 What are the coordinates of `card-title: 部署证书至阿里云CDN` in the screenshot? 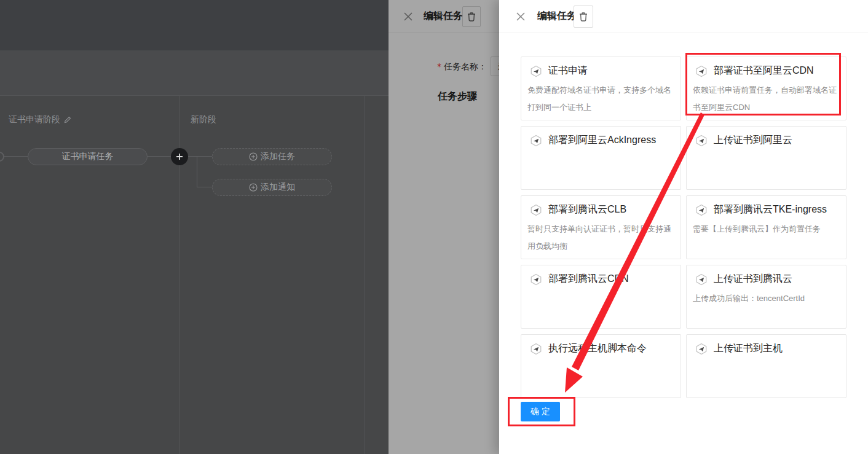 It's located at (763, 71).